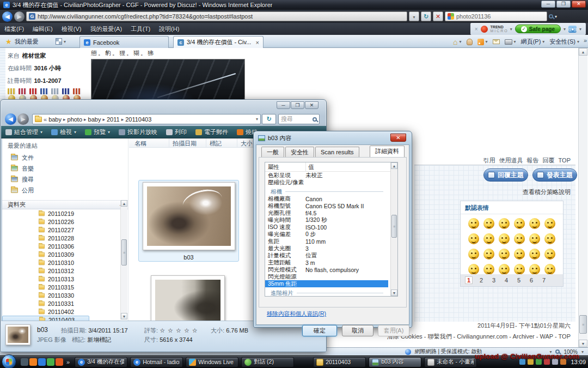 This screenshot has height=368, width=588. What do you see at coordinates (331, 227) in the screenshot?
I see `property-row: ISO 速度ISO-100` at bounding box center [331, 227].